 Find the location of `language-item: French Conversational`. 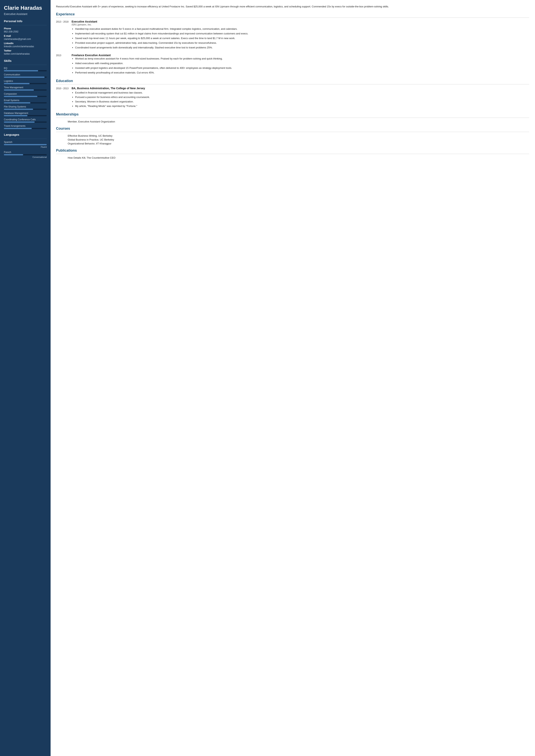

language-item: French Conversational is located at coordinates (25, 155).